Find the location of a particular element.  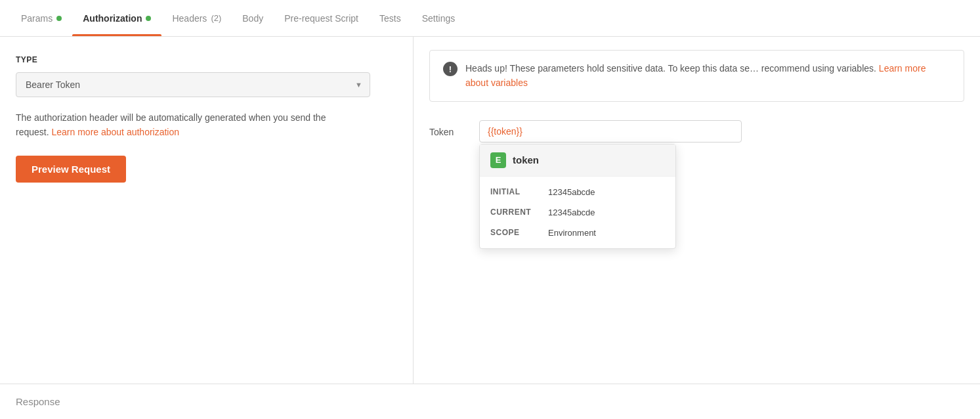

autocomplete-header: E token is located at coordinates (578, 160).